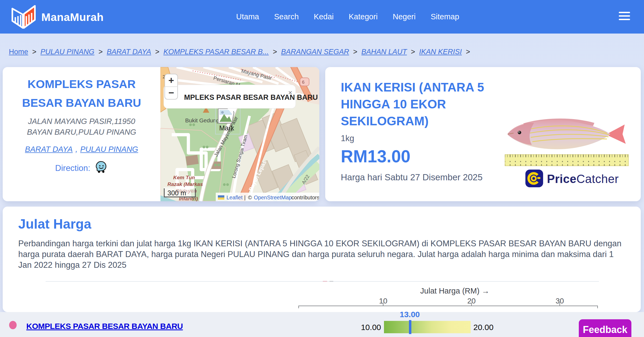  What do you see at coordinates (68, 52) in the screenshot?
I see `breadcrumb-state: PULAU PINANG` at bounding box center [68, 52].